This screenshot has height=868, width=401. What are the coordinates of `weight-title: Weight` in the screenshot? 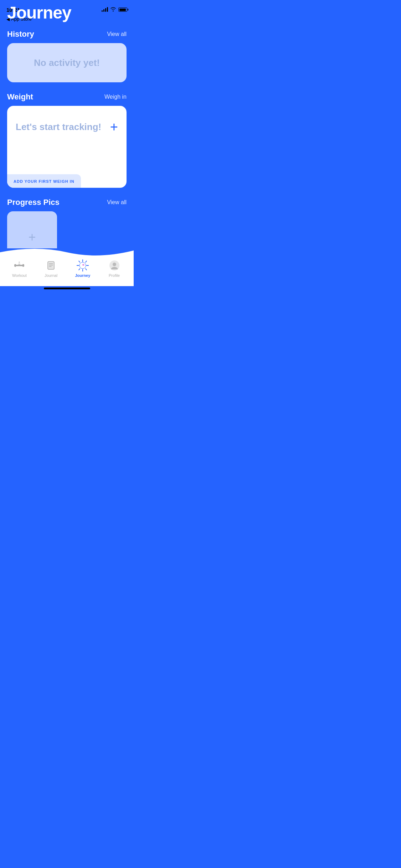 It's located at (20, 97).